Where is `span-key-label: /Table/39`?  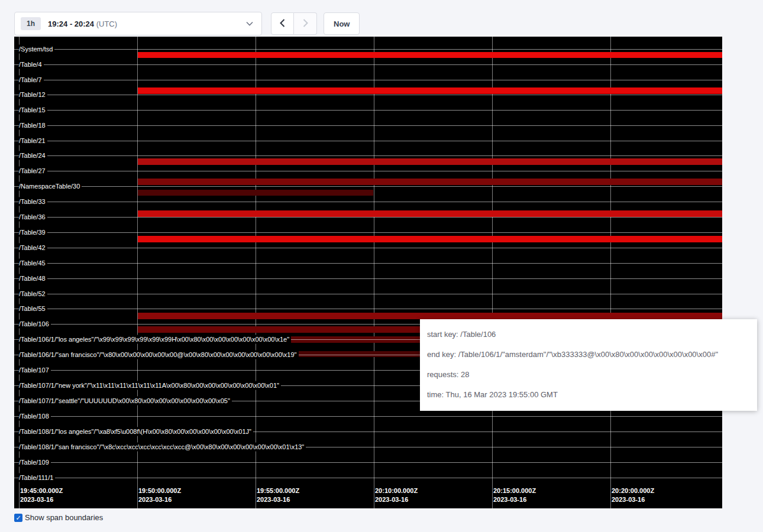 span-key-label: /Table/39 is located at coordinates (33, 233).